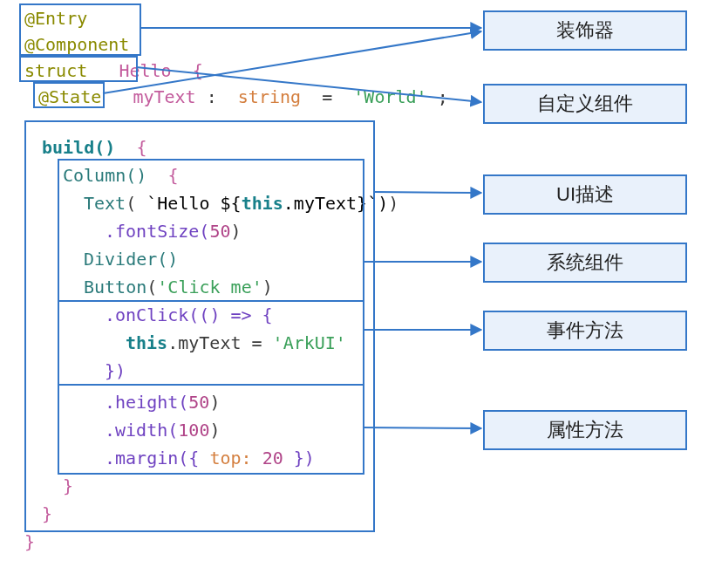 The image size is (715, 588). I want to click on label-attr: 属性方法, so click(585, 430).